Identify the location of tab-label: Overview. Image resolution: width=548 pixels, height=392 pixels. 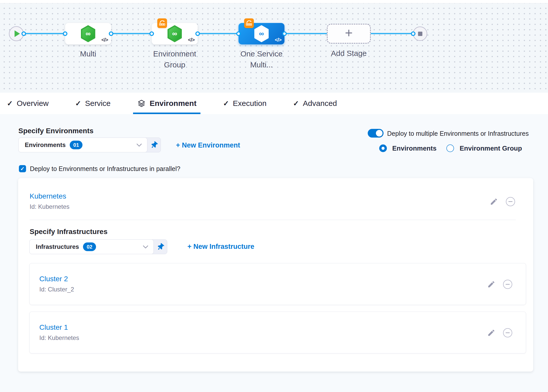
(33, 103).